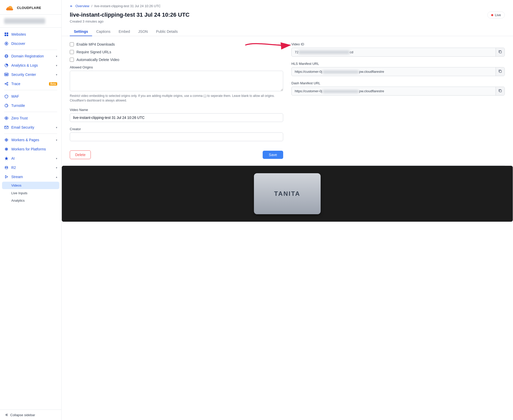 This screenshot has width=513, height=420. I want to click on sidebar-item-analytics-logs: Analytics & Logs ▾, so click(31, 65).